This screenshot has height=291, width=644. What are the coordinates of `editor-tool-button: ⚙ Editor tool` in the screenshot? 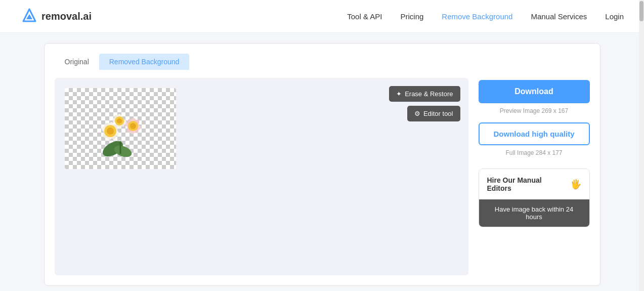 It's located at (434, 113).